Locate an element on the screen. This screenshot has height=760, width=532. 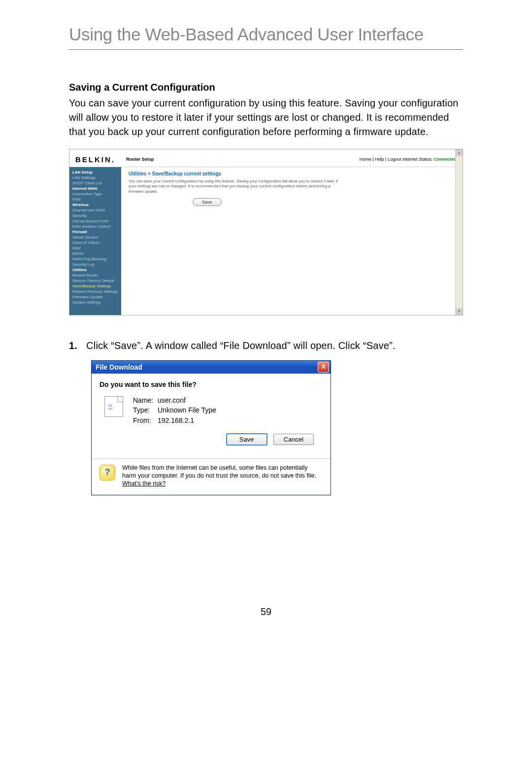
breadcrumb: Utilities > Save/Backup current settings is located at coordinates (292, 173).